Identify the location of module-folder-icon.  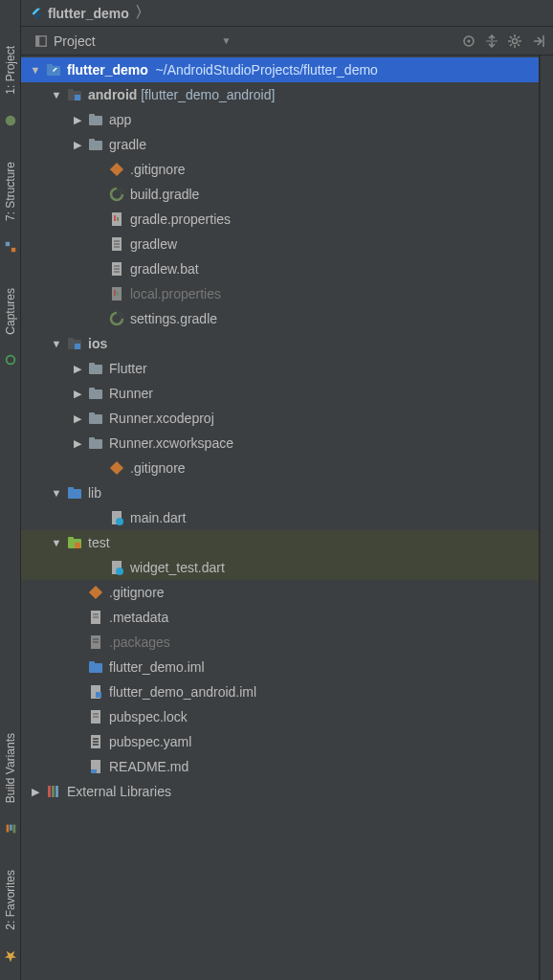
(75, 95).